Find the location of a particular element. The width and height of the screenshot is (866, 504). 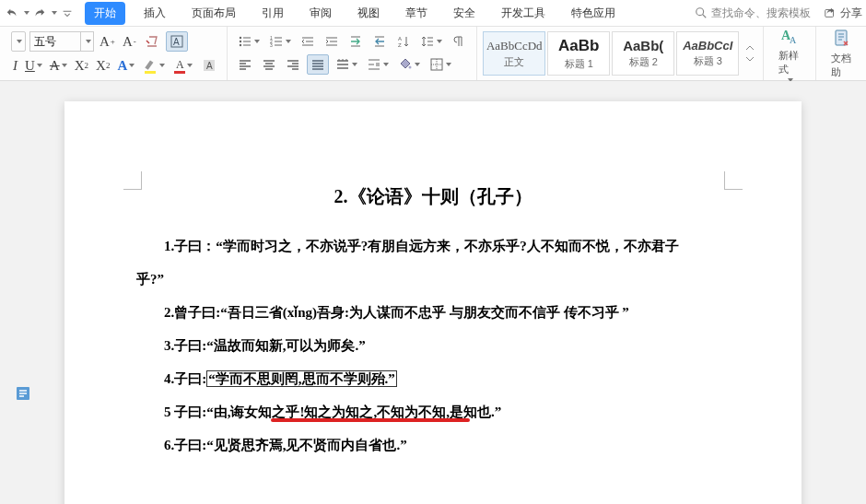

style-normal: AaBbCcDd 正文 is located at coordinates (514, 53).